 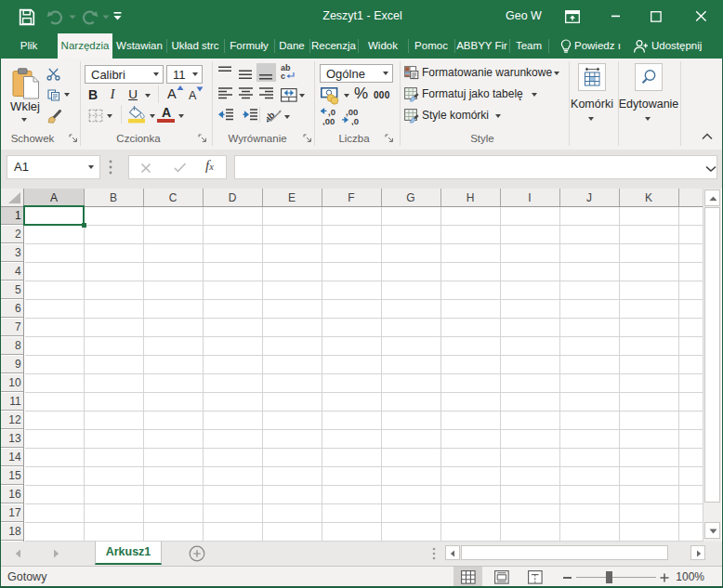 What do you see at coordinates (355, 121) in the screenshot?
I see `svg-text: ,0` at bounding box center [355, 121].